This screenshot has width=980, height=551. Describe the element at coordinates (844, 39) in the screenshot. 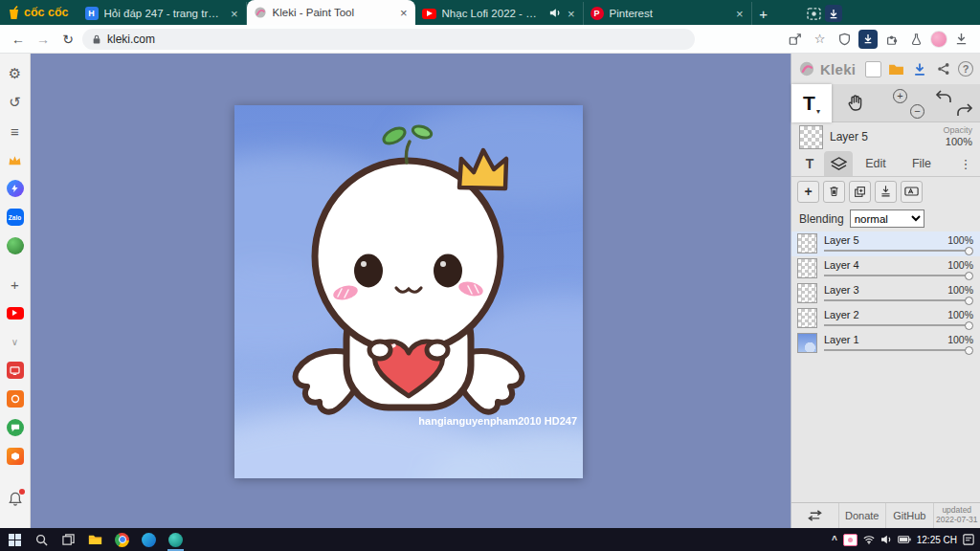

I see `shield-icon` at that location.